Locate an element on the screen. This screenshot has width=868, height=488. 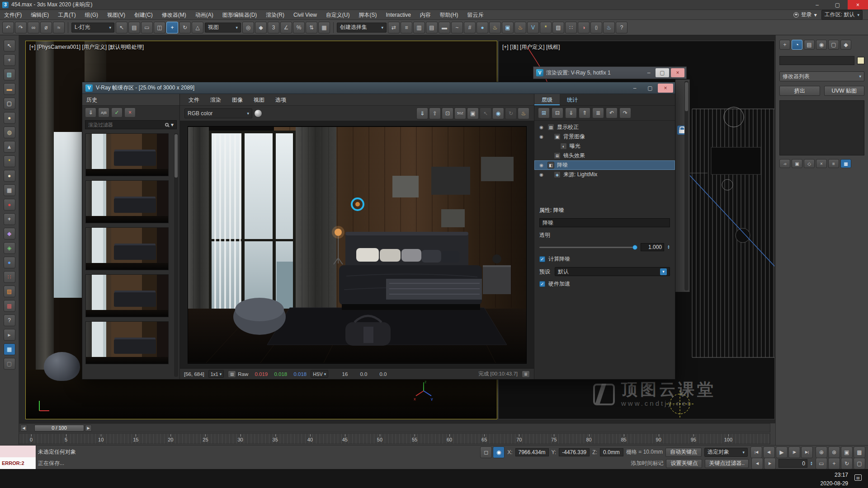
menu-item-9: 渲染(R) is located at coordinates (275, 15).